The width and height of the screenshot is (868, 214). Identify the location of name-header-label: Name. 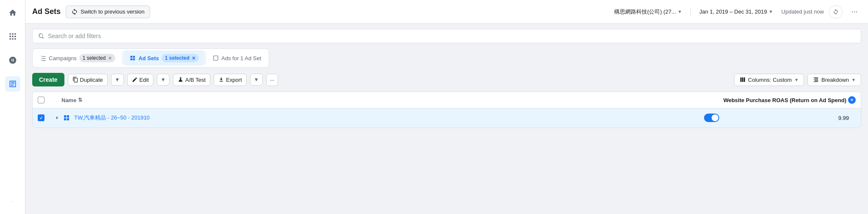
(69, 100).